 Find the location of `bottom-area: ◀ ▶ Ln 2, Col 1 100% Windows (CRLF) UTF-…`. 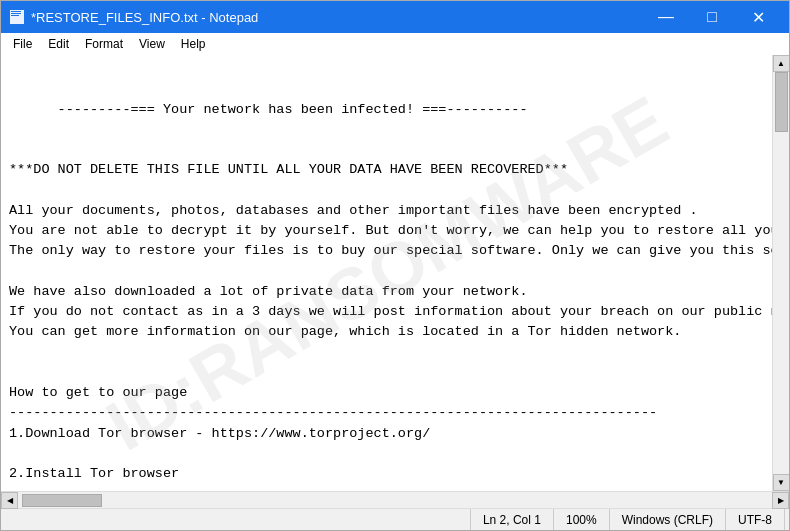

bottom-area: ◀ ▶ Ln 2, Col 1 100% Windows (CRLF) UTF-… is located at coordinates (395, 510).